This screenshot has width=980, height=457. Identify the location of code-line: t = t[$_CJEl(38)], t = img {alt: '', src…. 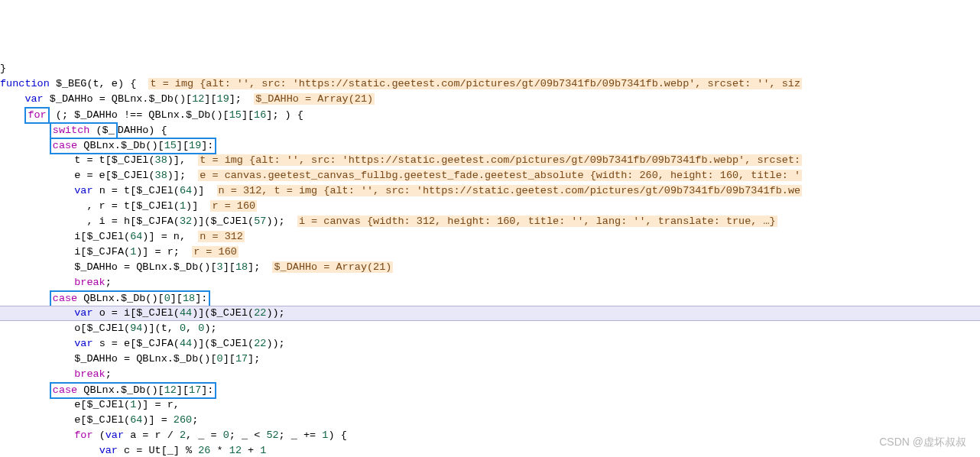
(490, 160).